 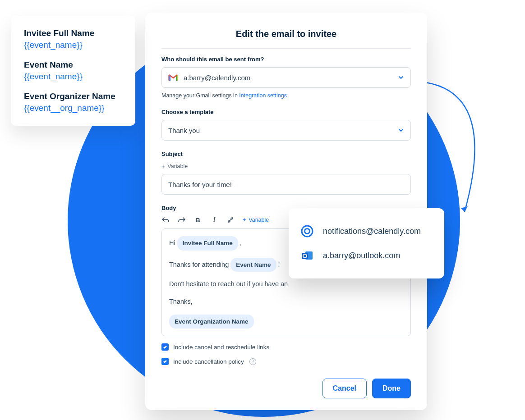 What do you see at coordinates (198, 220) in the screenshot?
I see `bold-icon: B` at bounding box center [198, 220].